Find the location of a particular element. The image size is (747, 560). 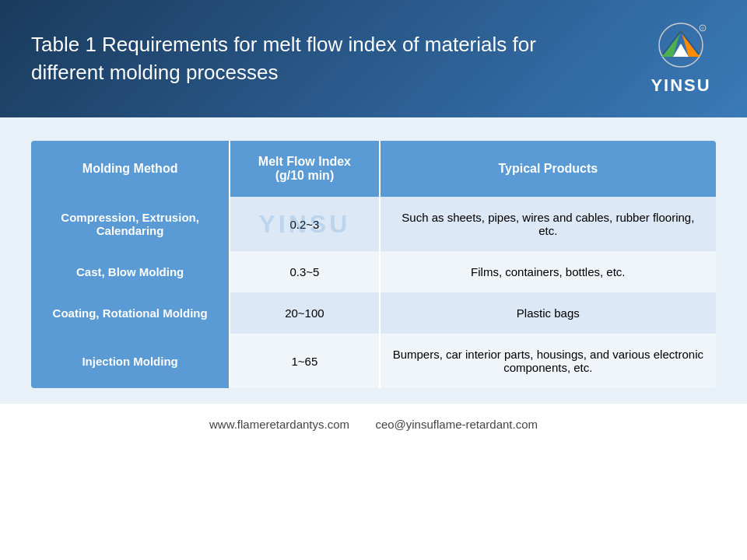

table-row: Cast, Blow Molding0.3~5Films, containers… is located at coordinates (374, 272).